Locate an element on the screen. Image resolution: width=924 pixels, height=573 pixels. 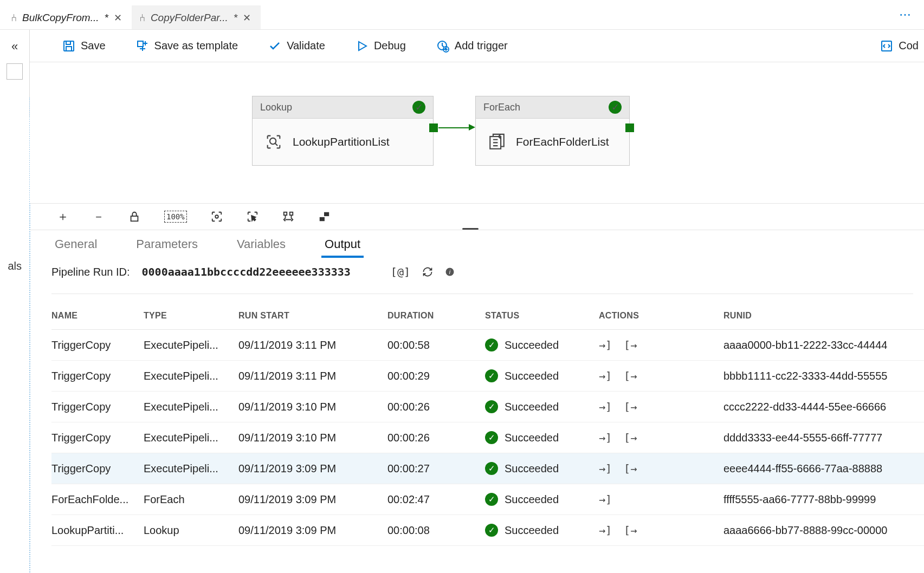
expression-icon: [@] is located at coordinates (400, 272).